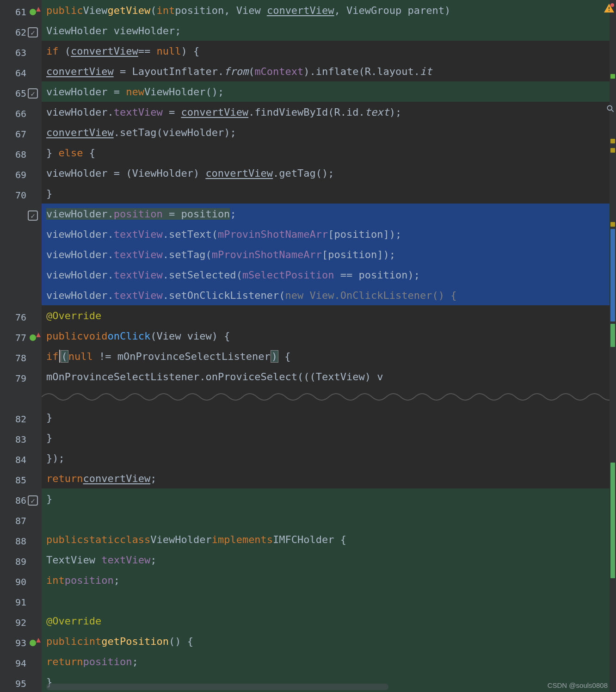  Describe the element at coordinates (19, 53) in the screenshot. I see `line-number: 63` at that location.